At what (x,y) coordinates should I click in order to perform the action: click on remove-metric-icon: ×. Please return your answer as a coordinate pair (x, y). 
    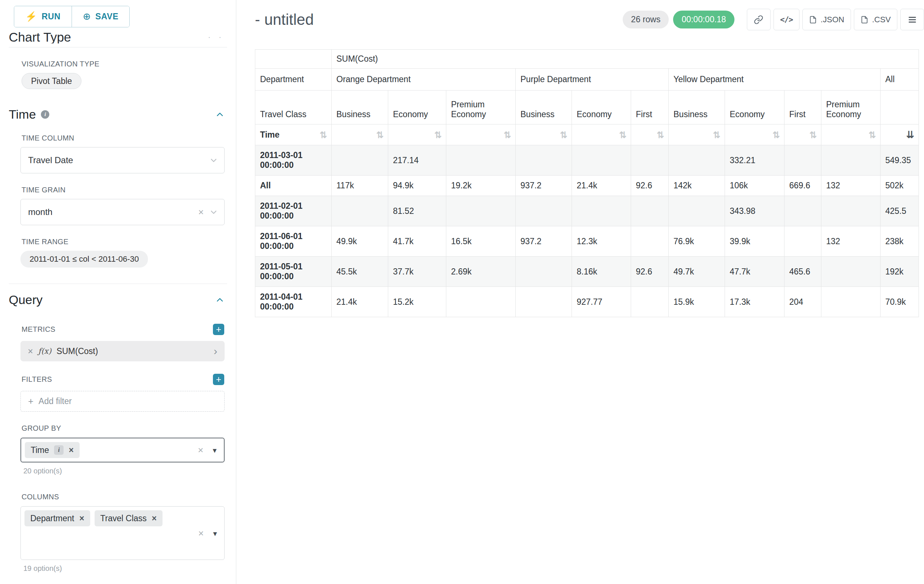
    Looking at the image, I should click on (31, 351).